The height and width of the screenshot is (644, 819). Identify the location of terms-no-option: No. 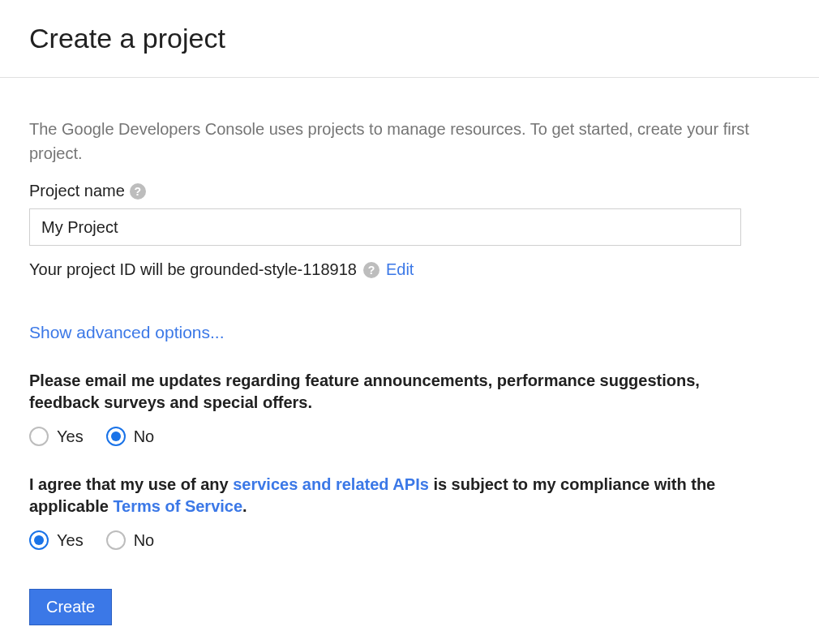
(131, 540).